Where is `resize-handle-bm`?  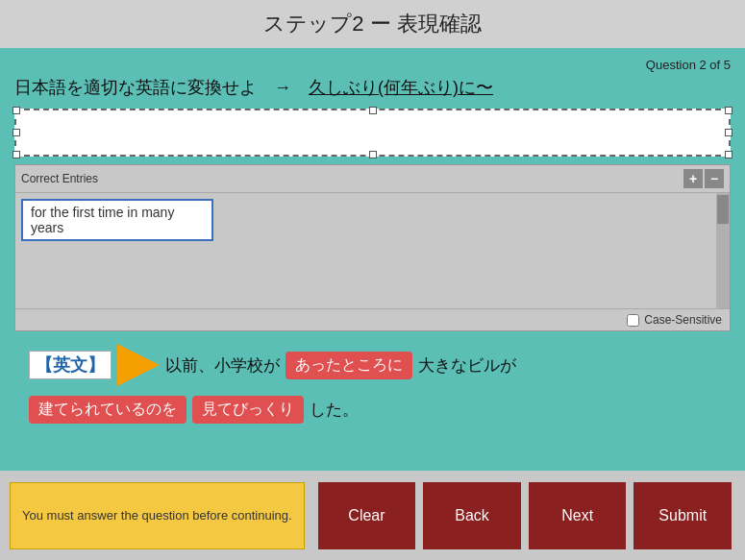
resize-handle-bm is located at coordinates (373, 155).